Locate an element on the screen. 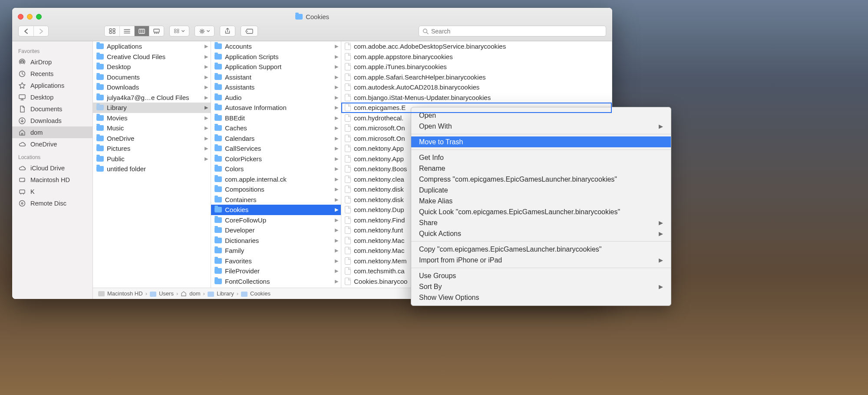 The height and width of the screenshot is (395, 868). menu-item-label: Get Info is located at coordinates (432, 158).